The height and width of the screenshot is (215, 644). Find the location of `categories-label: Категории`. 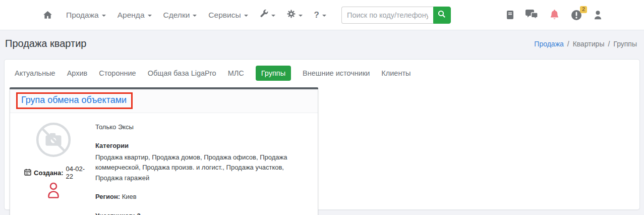

categories-label: Категории is located at coordinates (203, 146).